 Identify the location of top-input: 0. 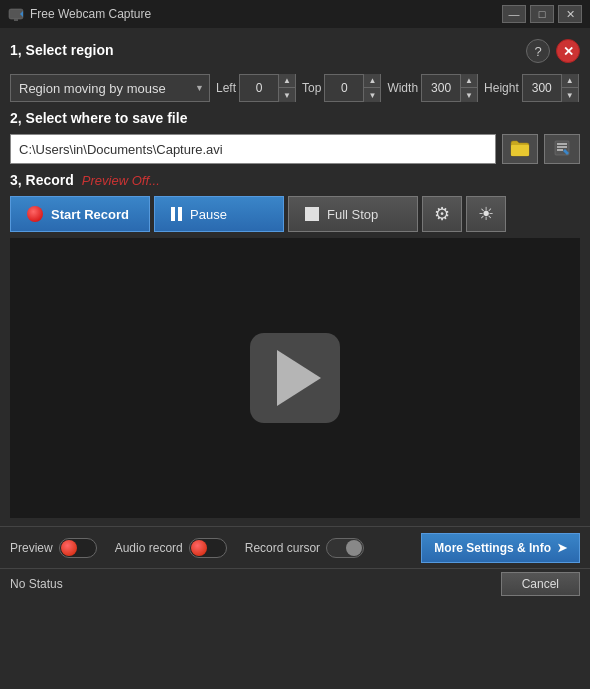
(344, 88).